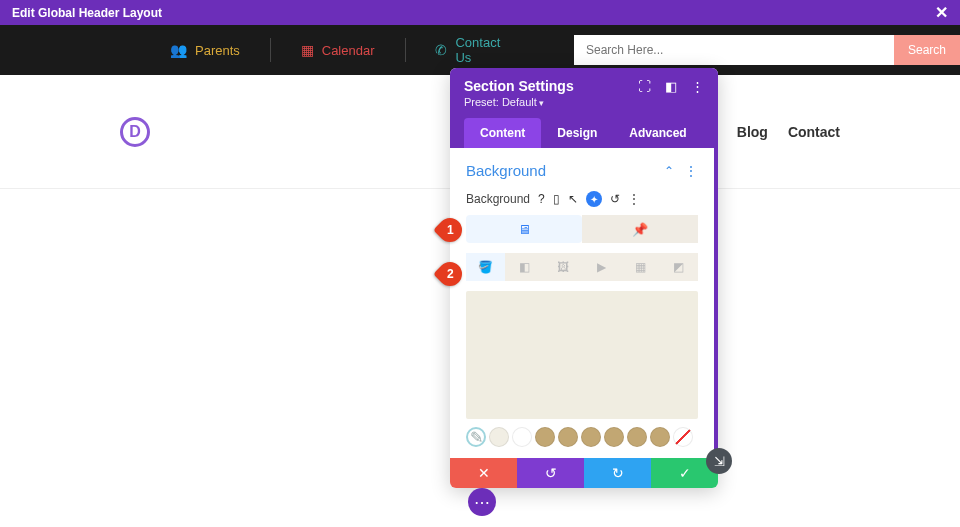  What do you see at coordinates (618, 473) in the screenshot?
I see `redo-button: ↻` at bounding box center [618, 473].